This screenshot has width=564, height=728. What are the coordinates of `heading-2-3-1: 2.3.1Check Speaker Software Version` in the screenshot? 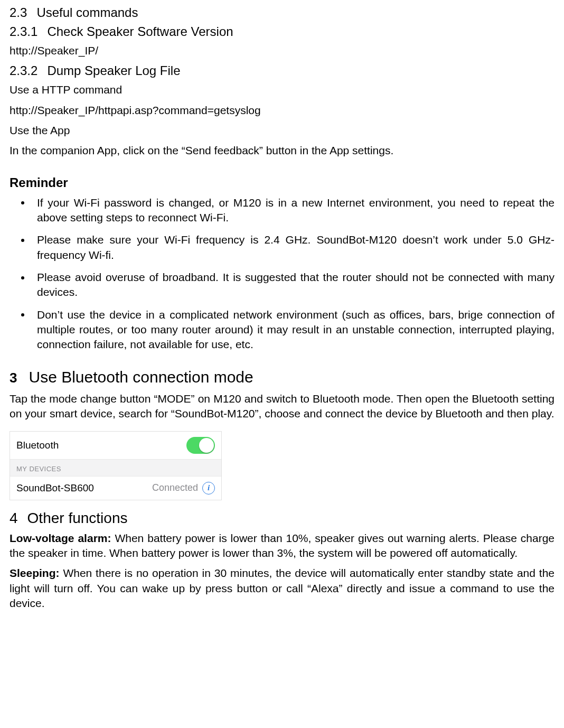 It's located at (282, 32).